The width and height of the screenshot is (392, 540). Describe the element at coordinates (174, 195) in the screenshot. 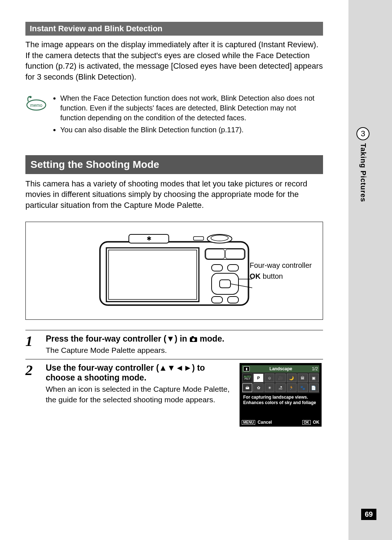

I see `section-intro: This camera has a variety of shooting mo…` at that location.